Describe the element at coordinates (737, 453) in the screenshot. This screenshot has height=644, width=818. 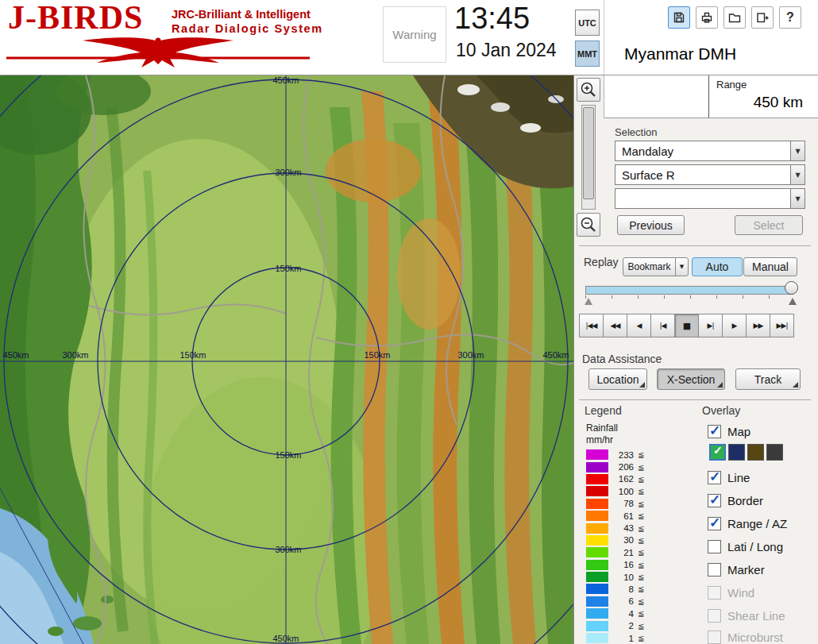
I see `map-style-navy-swatch` at that location.